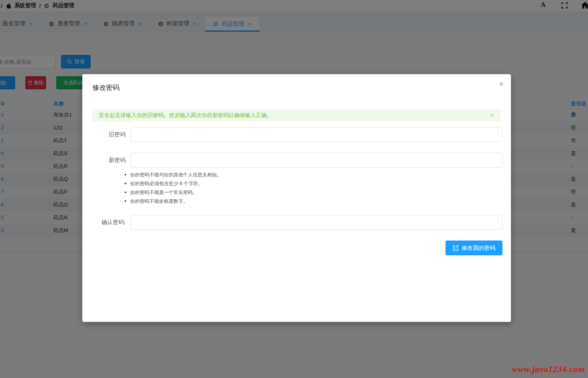  I want to click on password-rules-list: 你的密码不能与你的其他个人信息太相似。你的密码必须包含至少 8 个字符。你的密码…, so click(173, 188).